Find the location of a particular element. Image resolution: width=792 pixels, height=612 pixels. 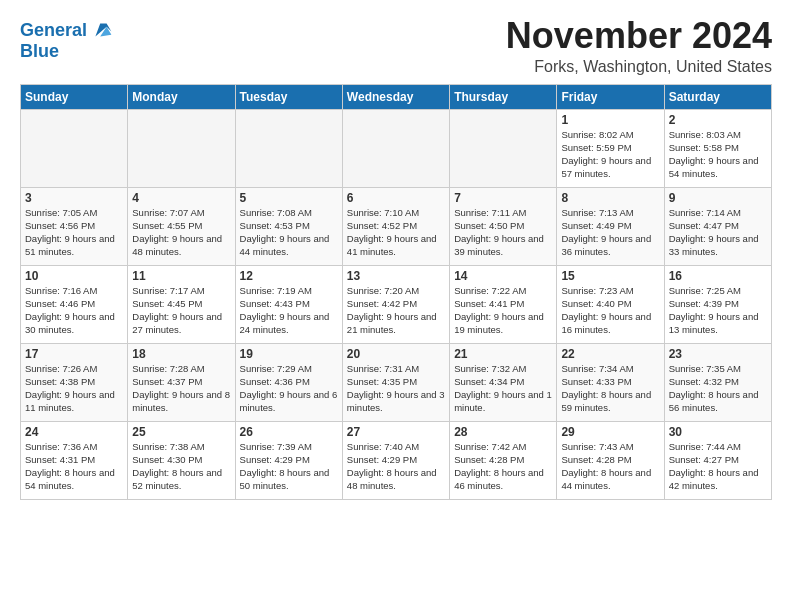

day-detail: Sunrise: 7:19 AM Sunset: 4:43 PM Dayligh… is located at coordinates (289, 310).